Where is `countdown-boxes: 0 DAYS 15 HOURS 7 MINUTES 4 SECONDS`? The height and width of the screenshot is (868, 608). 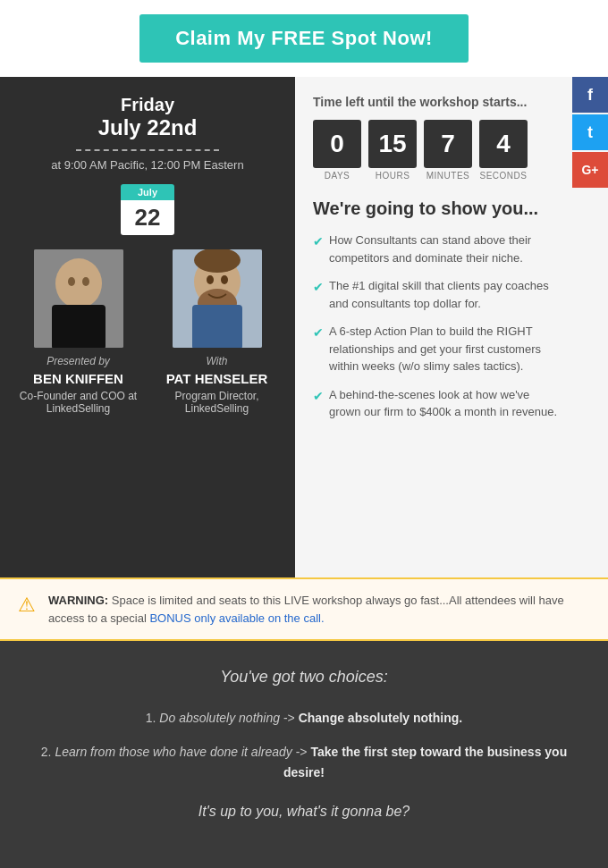
countdown-boxes: 0 DAYS 15 HOURS 7 MINUTES 4 SECONDS is located at coordinates (438, 150).